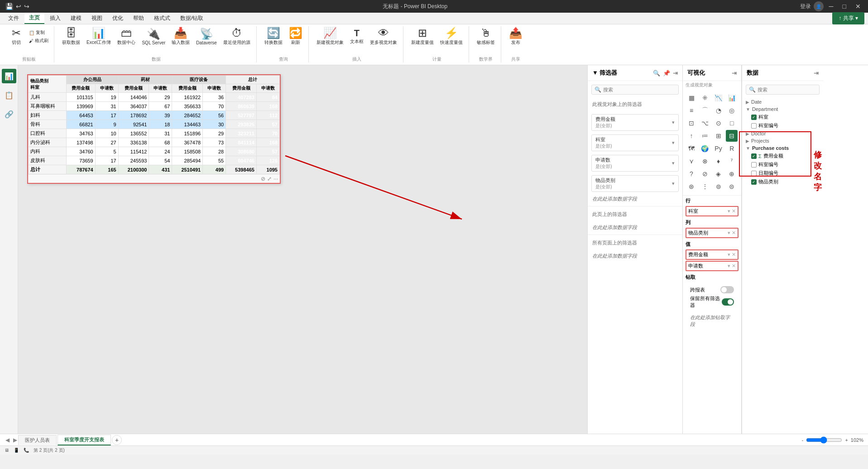 The width and height of the screenshot is (868, 469). Describe the element at coordinates (858, 6) in the screenshot. I see `close-button: ✕` at that location.